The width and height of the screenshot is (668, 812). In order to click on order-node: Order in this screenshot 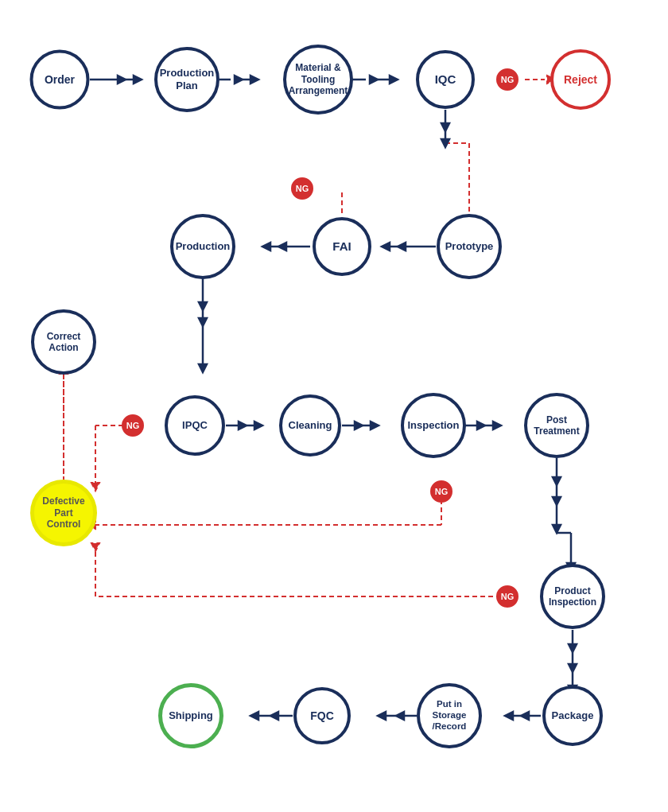, I will do `click(60, 80)`.